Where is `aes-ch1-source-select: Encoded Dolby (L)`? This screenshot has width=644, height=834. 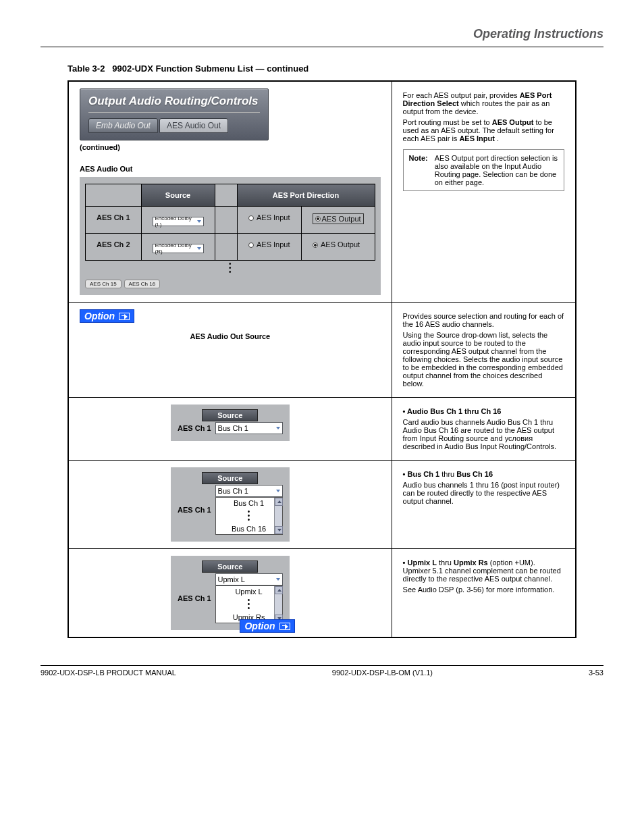 aes-ch1-source-select: Encoded Dolby (L) is located at coordinates (178, 221).